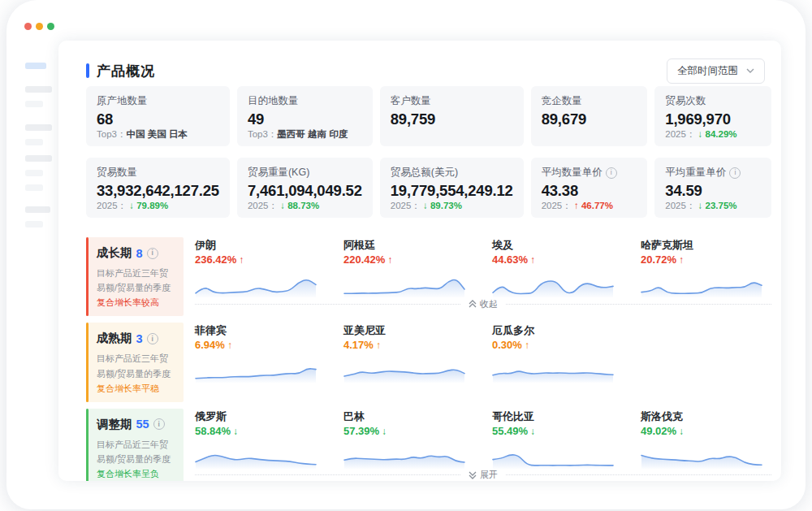 Image resolution: width=812 pixels, height=511 pixels. What do you see at coordinates (706, 440) in the screenshot?
I see `country-cell: 斯洛伐克49.02%↓` at bounding box center [706, 440].